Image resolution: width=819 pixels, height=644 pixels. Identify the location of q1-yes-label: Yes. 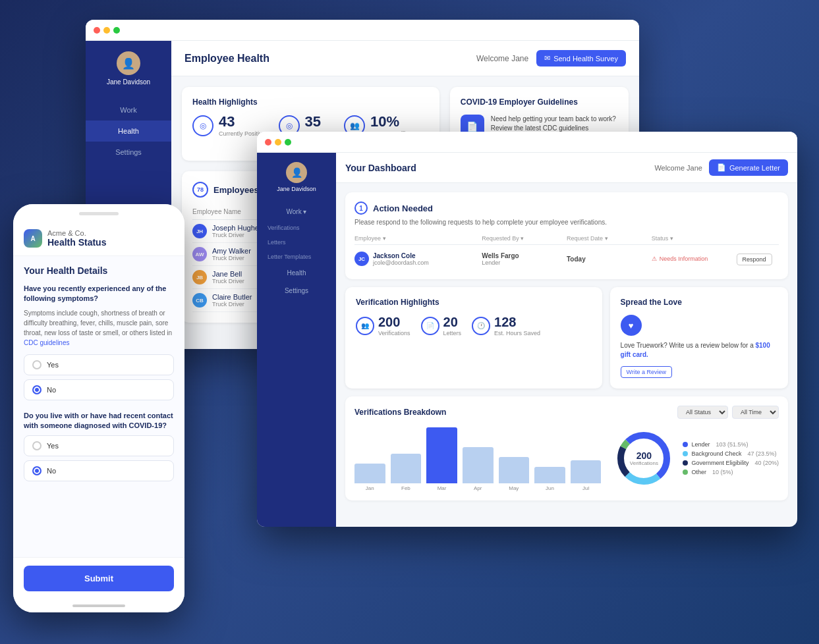
(53, 365).